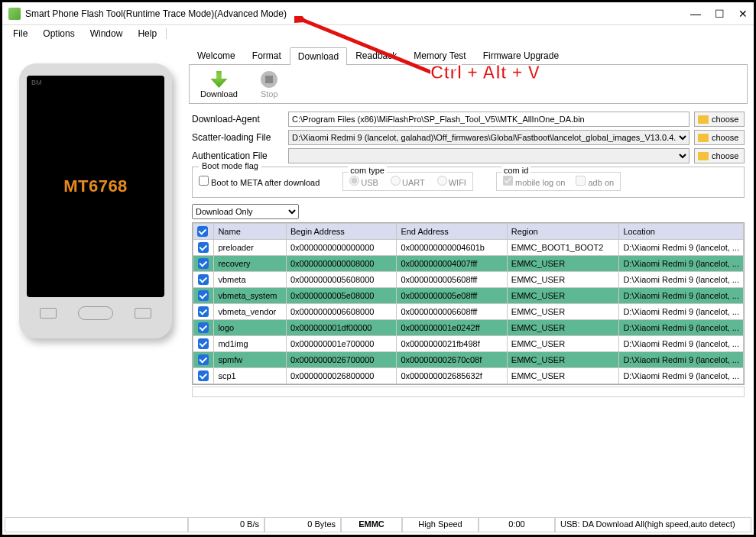 This screenshot has width=756, height=537. What do you see at coordinates (563, 232) in the screenshot?
I see `col-region: Region` at bounding box center [563, 232].